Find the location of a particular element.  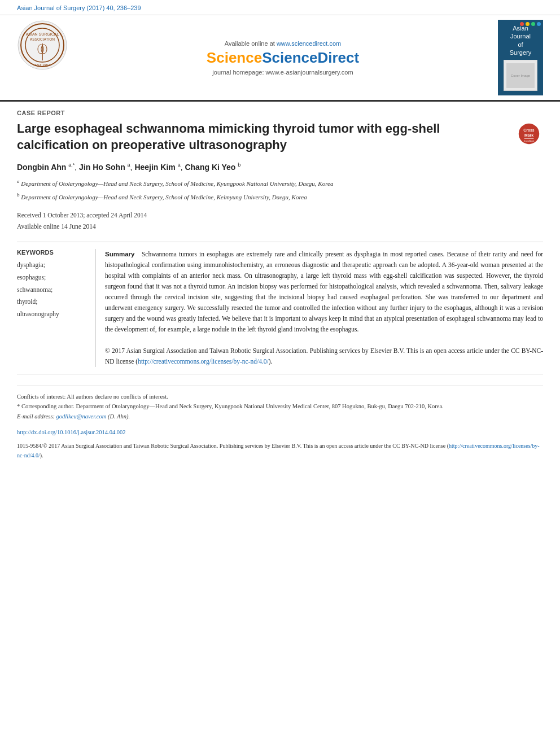

affiliations: a Department of Otolaryngology—Head and … is located at coordinates (280, 190).